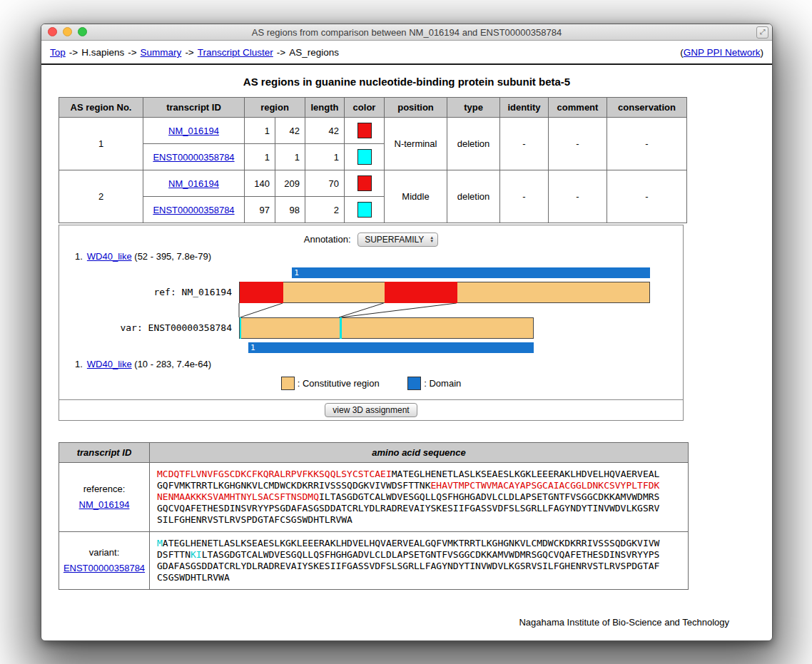  What do you see at coordinates (408, 561) in the screenshot?
I see `variant-sequence: MATEGLHENETLASLKSEAESLKGKLEEERAKLHDVELHQ…` at bounding box center [408, 561].